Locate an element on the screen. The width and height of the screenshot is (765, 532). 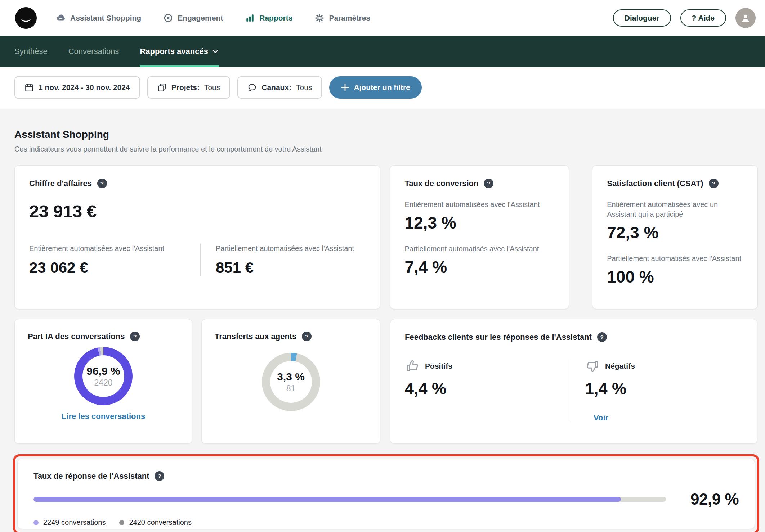
subnav-item-rapports-avances: Rapports avancés is located at coordinates (179, 51).